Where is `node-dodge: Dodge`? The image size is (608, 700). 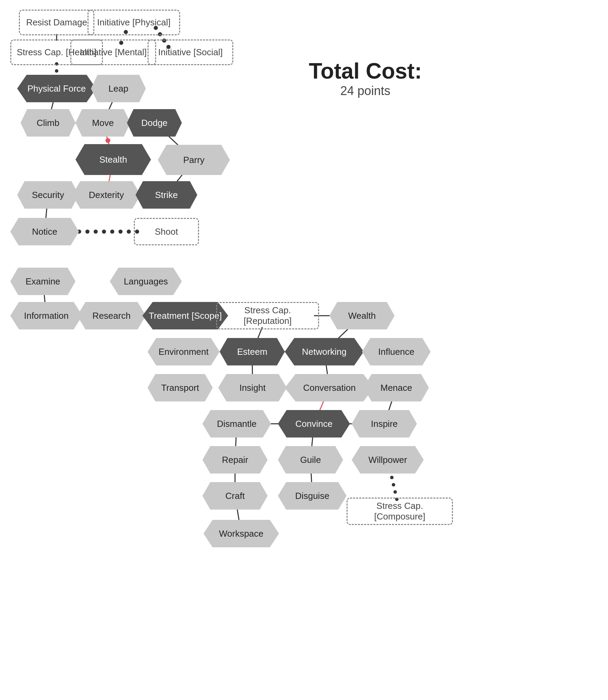
node-dodge: Dodge is located at coordinates (154, 123).